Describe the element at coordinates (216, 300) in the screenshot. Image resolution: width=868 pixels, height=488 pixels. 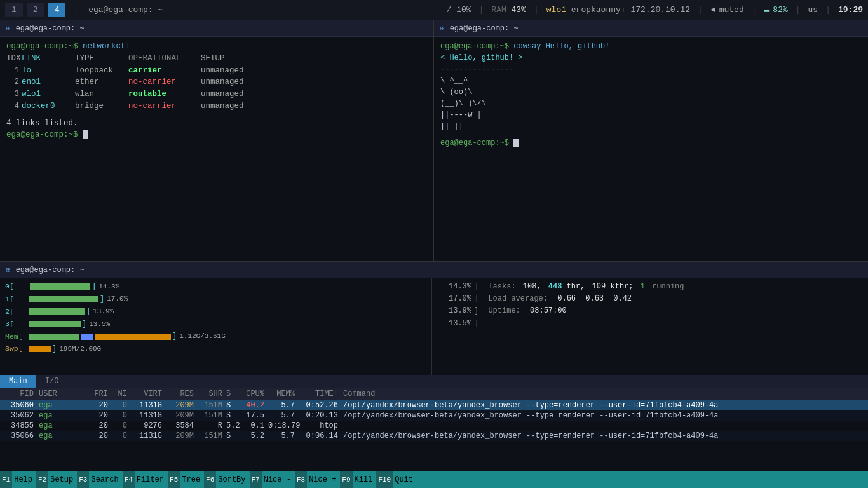
I see `cpu-bar-1: 1[ ] 17.0%` at that location.